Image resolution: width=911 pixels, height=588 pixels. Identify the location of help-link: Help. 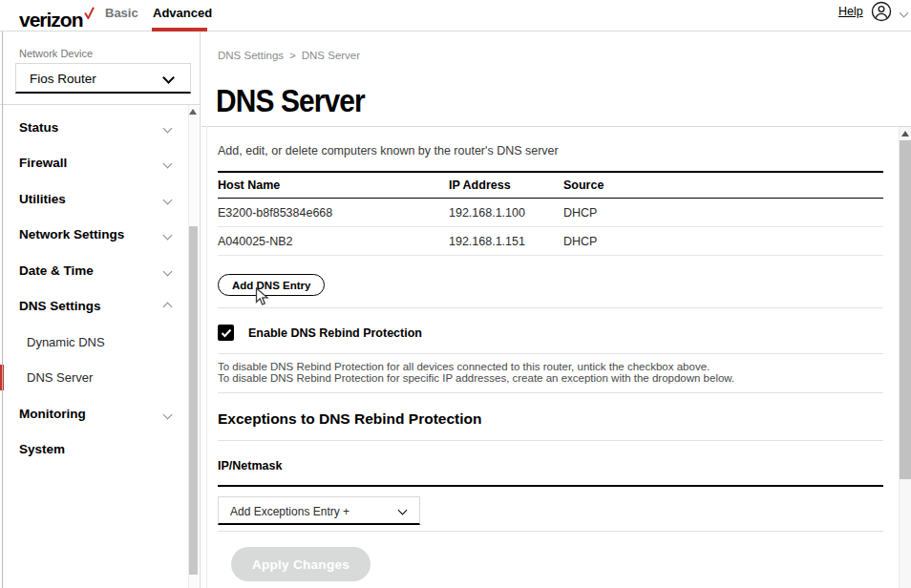
(851, 11).